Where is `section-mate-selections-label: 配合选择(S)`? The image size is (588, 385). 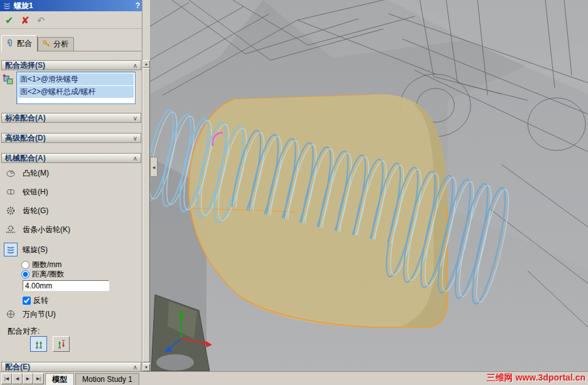 section-mate-selections-label: 配合选择(S) is located at coordinates (25, 65).